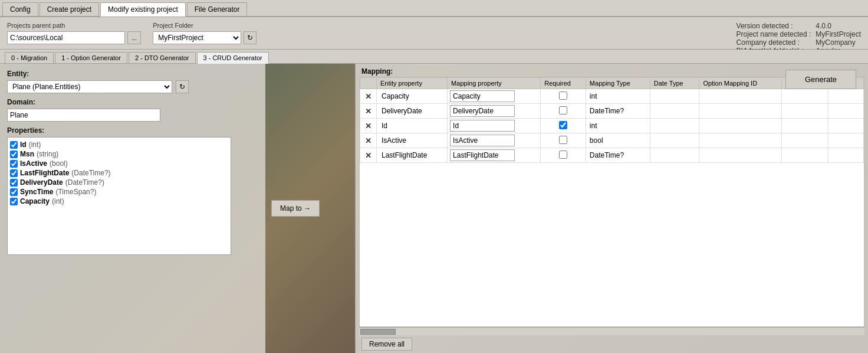 This screenshot has height=353, width=868. Describe the element at coordinates (47, 154) in the screenshot. I see `property-type: (string)` at that location.